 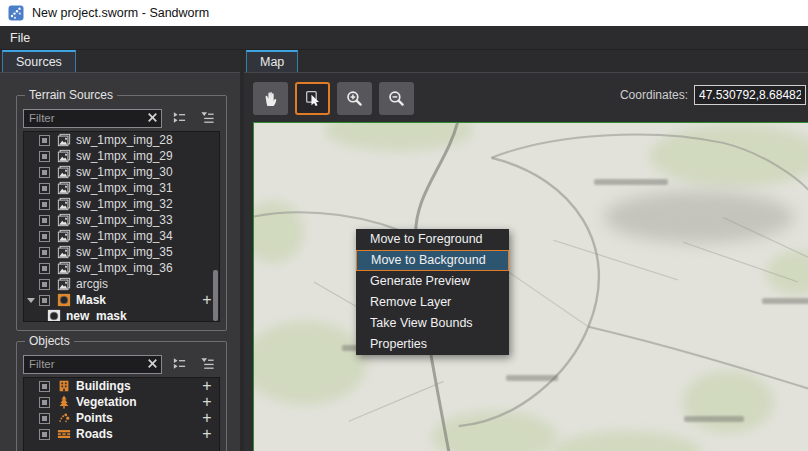 What do you see at coordinates (122, 402) in the screenshot?
I see `tree-row-vegetation: Vegetation` at bounding box center [122, 402].